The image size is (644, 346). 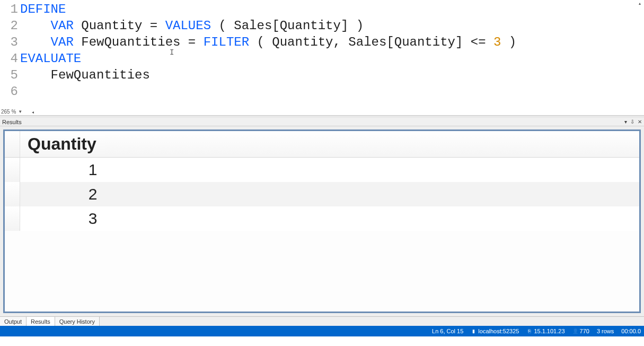 I want to click on cell-quantity: 3, so click(x=63, y=219).